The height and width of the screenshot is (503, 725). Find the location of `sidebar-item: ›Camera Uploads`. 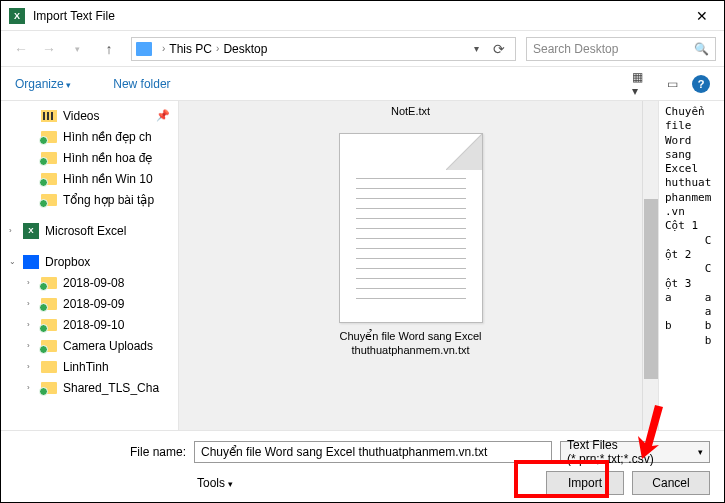

sidebar-item: ›Camera Uploads is located at coordinates (90, 346).